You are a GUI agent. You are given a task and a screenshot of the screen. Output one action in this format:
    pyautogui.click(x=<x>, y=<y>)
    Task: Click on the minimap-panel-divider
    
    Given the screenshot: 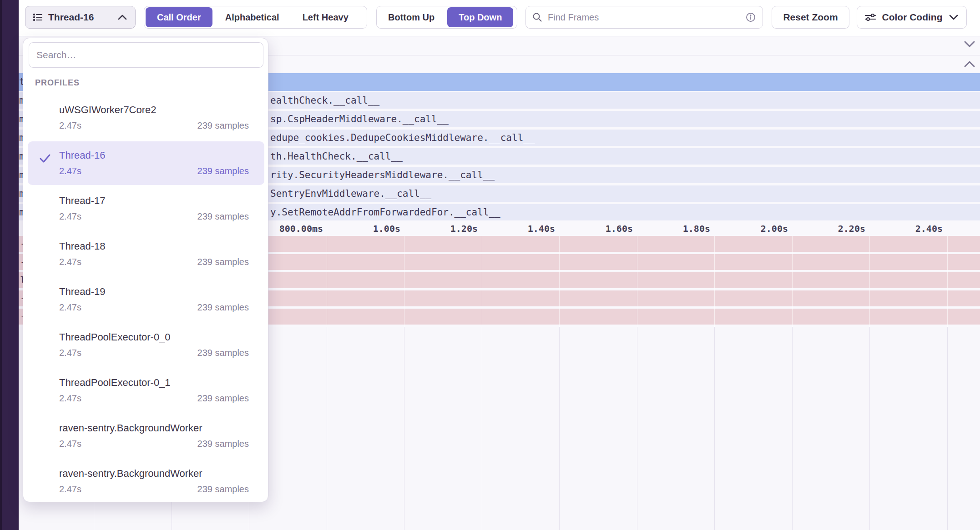 What is the action you would take?
    pyautogui.click(x=500, y=36)
    